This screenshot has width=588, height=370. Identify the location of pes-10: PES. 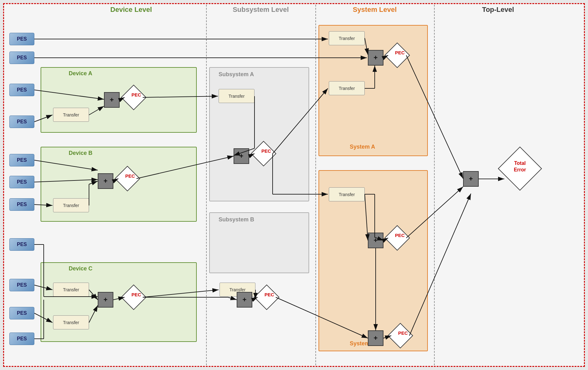
(22, 313).